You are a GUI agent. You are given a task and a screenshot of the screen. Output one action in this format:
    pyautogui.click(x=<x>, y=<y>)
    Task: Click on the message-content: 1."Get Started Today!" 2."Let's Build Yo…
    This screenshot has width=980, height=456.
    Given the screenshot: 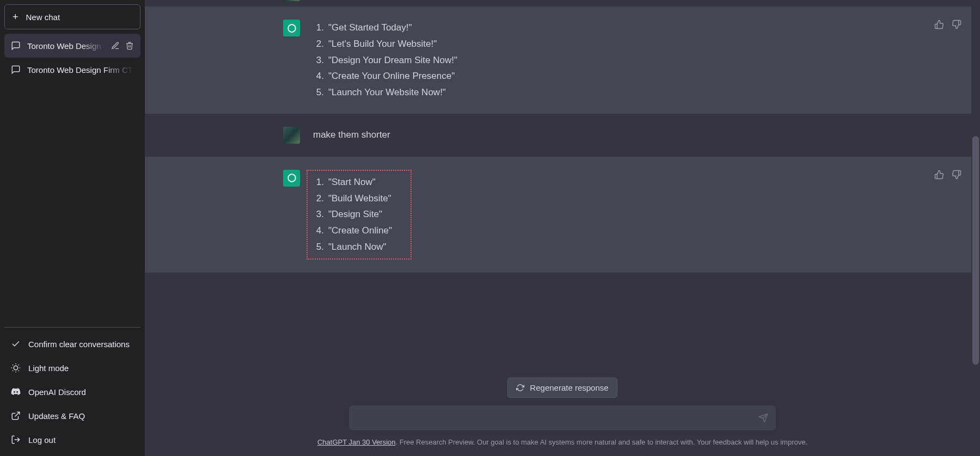 What is the action you would take?
    pyautogui.click(x=516, y=60)
    